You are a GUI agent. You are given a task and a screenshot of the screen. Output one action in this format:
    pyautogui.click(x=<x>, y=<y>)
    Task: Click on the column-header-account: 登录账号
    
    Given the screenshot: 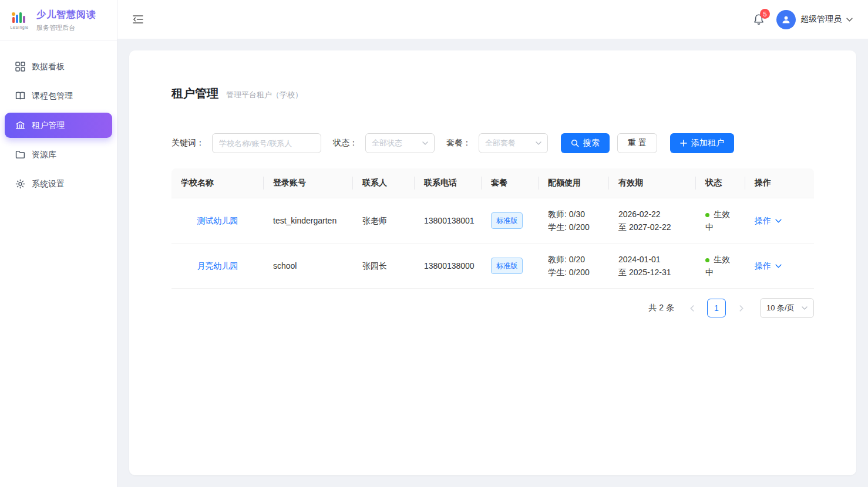 What is the action you would take?
    pyautogui.click(x=308, y=183)
    